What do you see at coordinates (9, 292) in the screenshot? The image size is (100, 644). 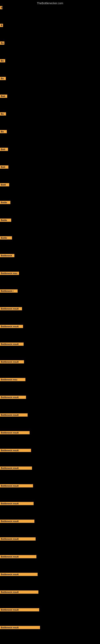 I see `bar-item: Bottleneck r` at bounding box center [9, 292].